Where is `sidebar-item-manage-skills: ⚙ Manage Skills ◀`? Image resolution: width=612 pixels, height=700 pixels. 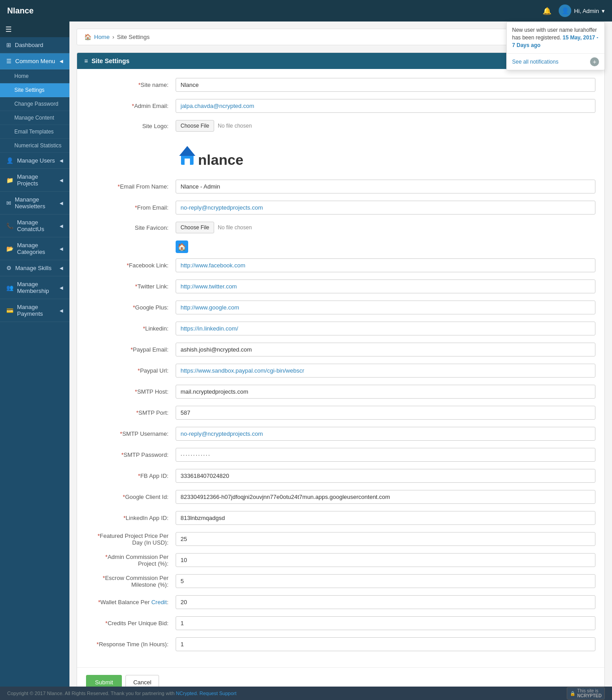
sidebar-item-manage-skills: ⚙ Manage Skills ◀ is located at coordinates (35, 268).